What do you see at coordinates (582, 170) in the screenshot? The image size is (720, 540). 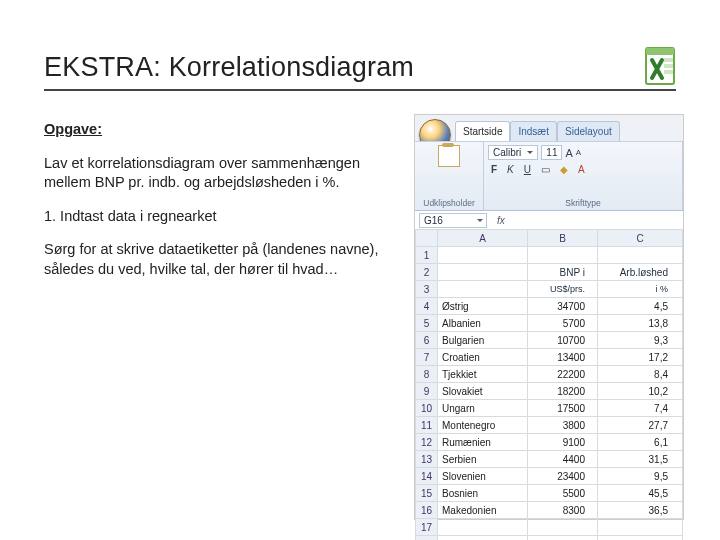 I see `font-color-icon: A` at bounding box center [582, 170].